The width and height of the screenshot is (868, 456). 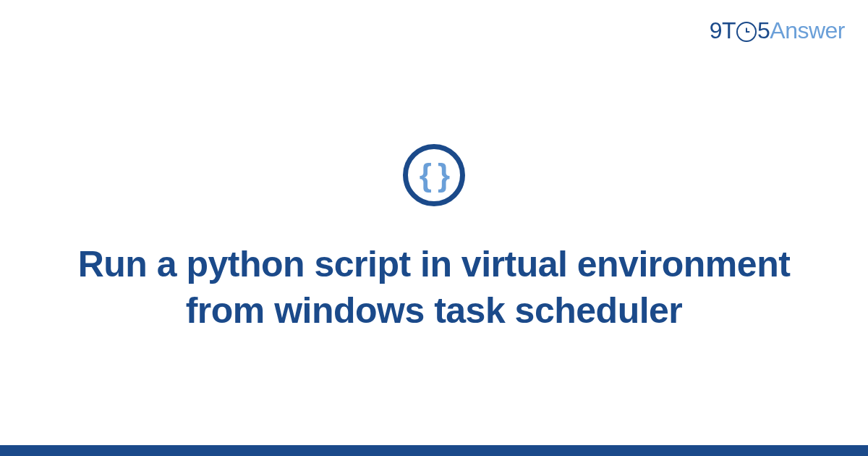 What do you see at coordinates (434, 450) in the screenshot?
I see `bottom-accent-bar` at bounding box center [434, 450].